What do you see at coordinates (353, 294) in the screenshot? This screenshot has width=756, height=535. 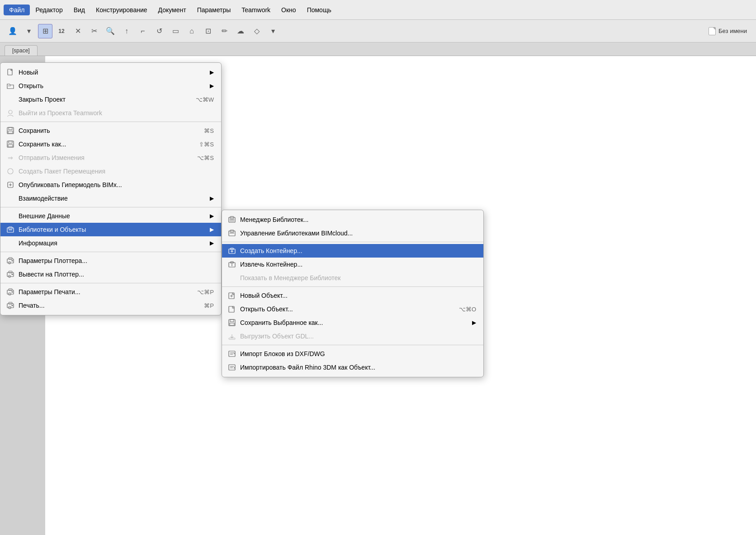 I see `libraries-submenu-dropdown: Менеджер Библиотек... Управление Библиот…` at bounding box center [353, 294].